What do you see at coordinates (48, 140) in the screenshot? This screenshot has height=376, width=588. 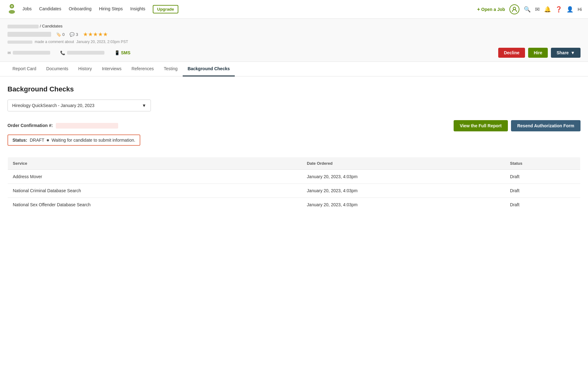 I see `status-dot-icon` at bounding box center [48, 140].